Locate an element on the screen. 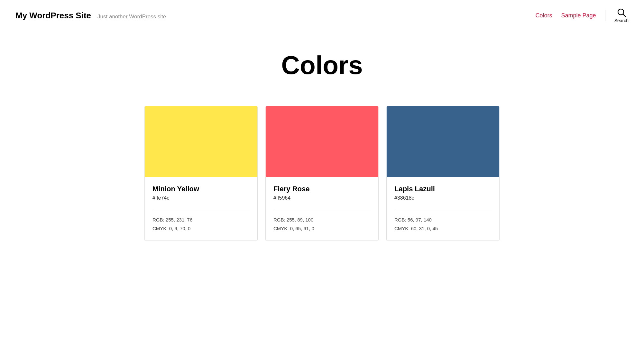 The width and height of the screenshot is (644, 349). search-label: Search is located at coordinates (621, 21).